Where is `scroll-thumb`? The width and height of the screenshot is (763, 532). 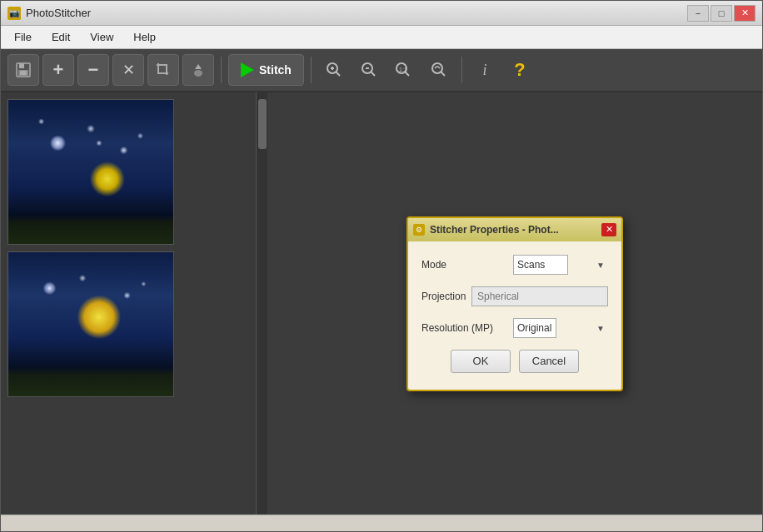
scroll-thumb is located at coordinates (262, 124).